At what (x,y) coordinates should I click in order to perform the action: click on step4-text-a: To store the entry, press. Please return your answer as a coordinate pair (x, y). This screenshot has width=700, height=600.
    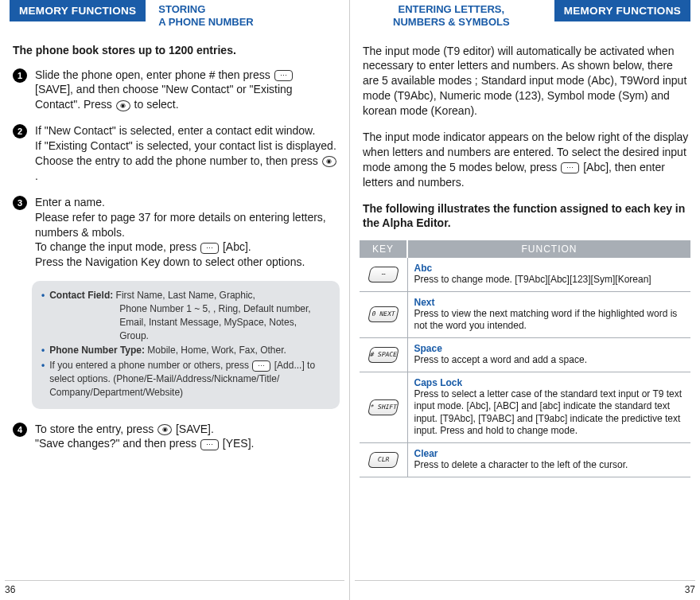
    Looking at the image, I should click on (94, 429).